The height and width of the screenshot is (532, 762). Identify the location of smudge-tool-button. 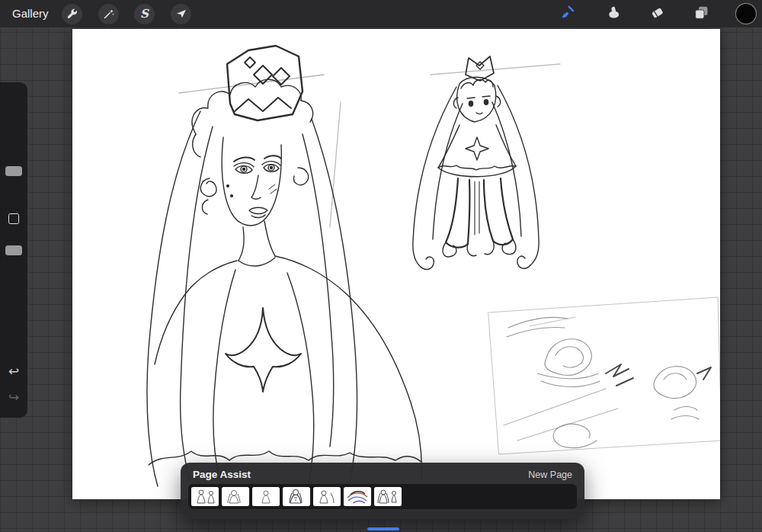
(613, 14).